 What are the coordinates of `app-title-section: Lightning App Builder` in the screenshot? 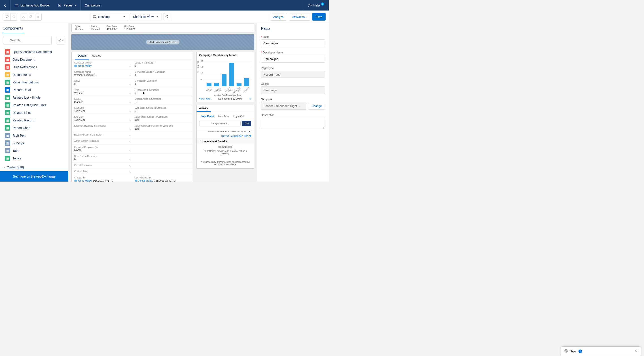 It's located at (32, 5).